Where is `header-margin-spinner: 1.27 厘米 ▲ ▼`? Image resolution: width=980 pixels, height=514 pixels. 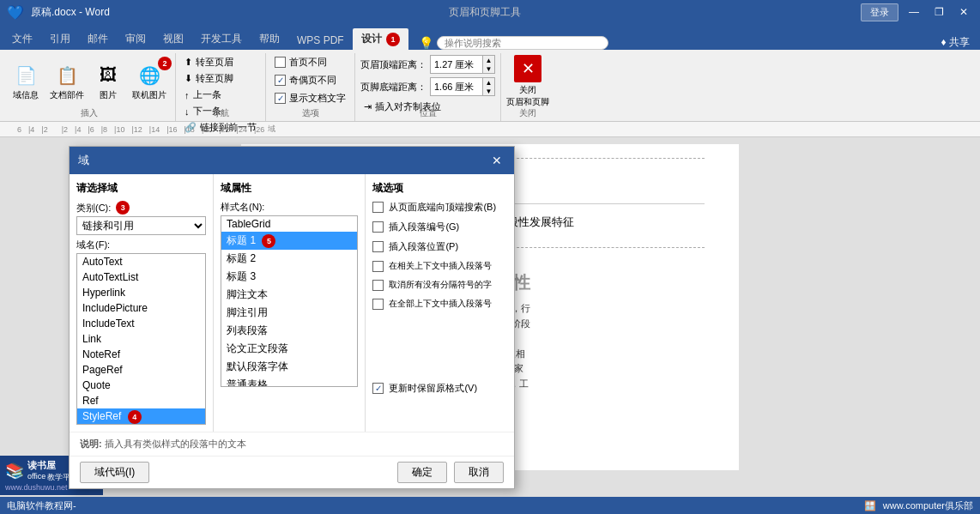
header-margin-spinner: 1.27 厘米 ▲ ▼ is located at coordinates (463, 64).